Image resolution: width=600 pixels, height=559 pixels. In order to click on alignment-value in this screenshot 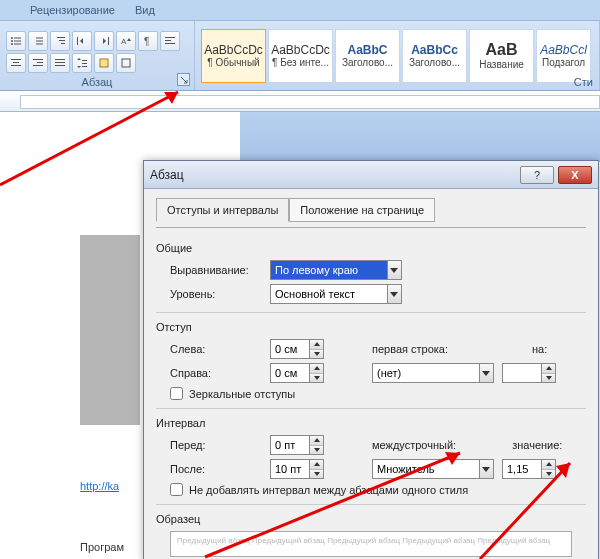, I will do `click(329, 270)`.